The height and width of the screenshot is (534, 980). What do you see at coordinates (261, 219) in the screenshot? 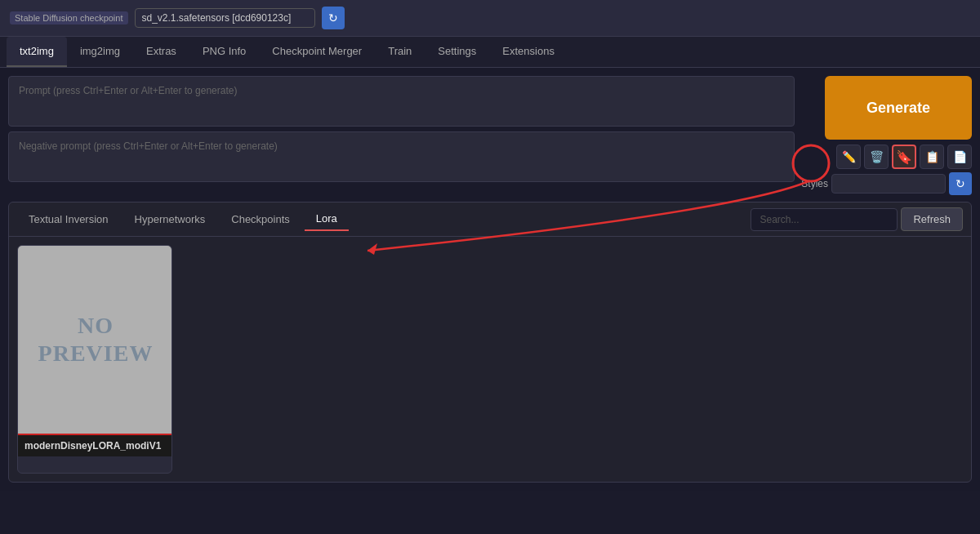
I see `sub-tab-checkpoints: Checkpoints` at bounding box center [261, 219].